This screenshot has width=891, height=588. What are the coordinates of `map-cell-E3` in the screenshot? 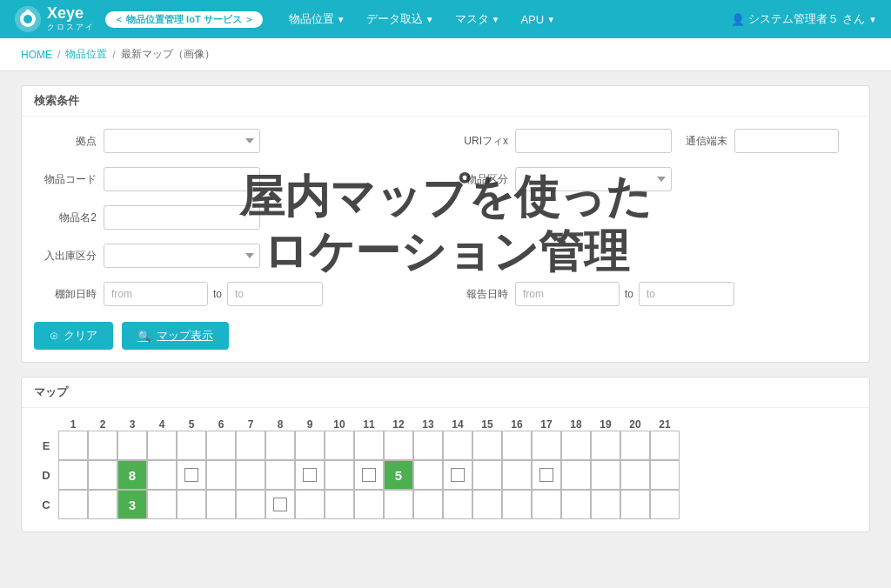 It's located at (132, 445).